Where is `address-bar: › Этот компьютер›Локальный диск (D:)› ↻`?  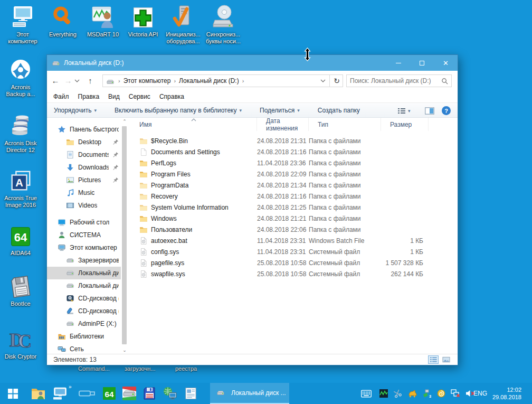
address-bar: › Этот компьютер›Локальный диск (D:)› ↻ is located at coordinates (223, 81).